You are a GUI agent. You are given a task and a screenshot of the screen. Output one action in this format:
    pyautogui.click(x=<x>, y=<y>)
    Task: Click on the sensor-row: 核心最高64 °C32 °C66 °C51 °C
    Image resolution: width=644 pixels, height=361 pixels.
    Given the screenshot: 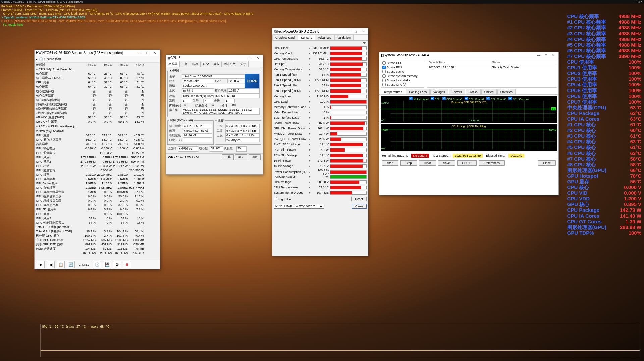 What is the action you would take?
    pyautogui.click(x=97, y=87)
    